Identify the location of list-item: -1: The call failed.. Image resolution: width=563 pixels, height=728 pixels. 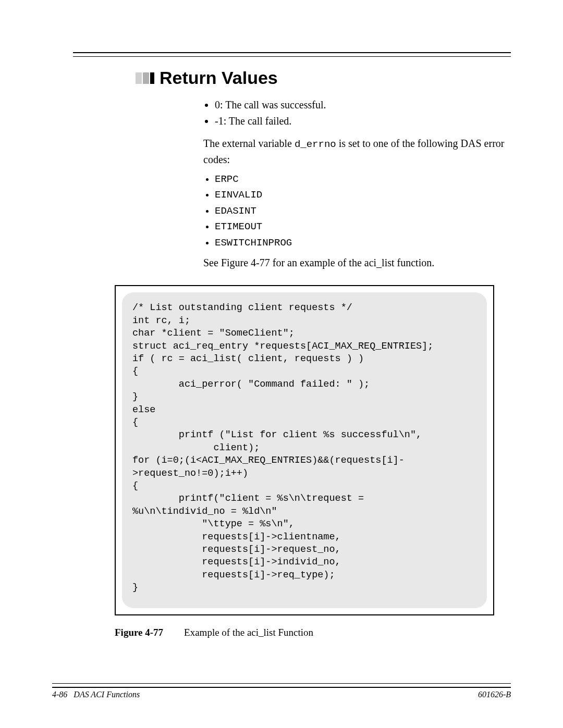
(363, 121).